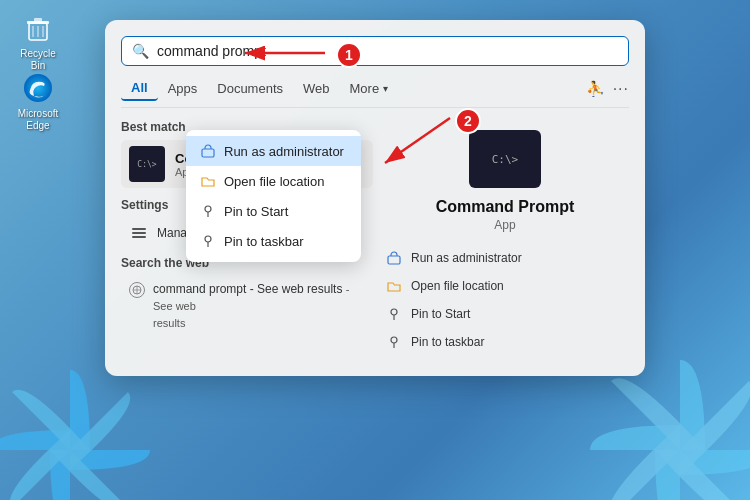 This screenshot has width=750, height=500. I want to click on search-bar: 🔍 command prompt, so click(375, 51).